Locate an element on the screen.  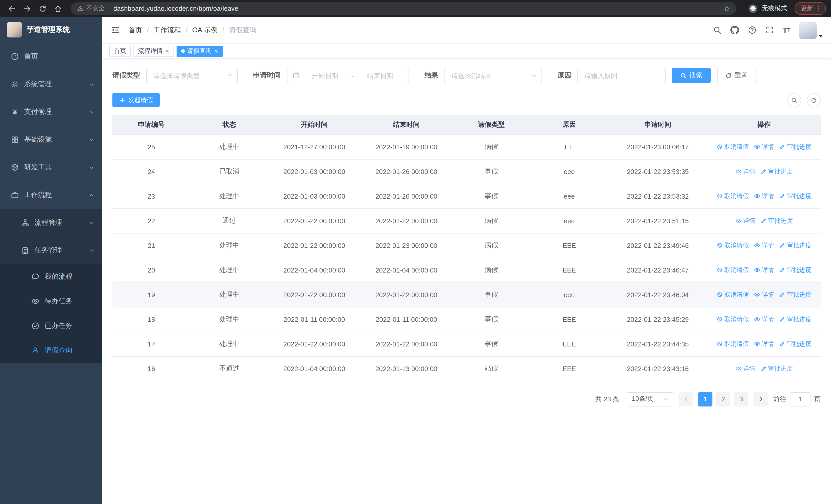
date-range-picker: - is located at coordinates (348, 76).